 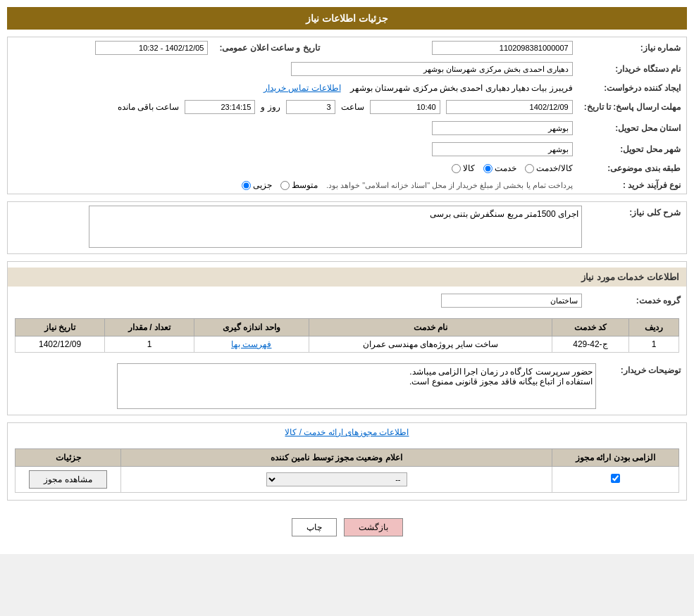 I want to click on creator-value: فریبرز بیات دهیار دهیاری احمدی بخش مرکزی…, so click(x=461, y=88).